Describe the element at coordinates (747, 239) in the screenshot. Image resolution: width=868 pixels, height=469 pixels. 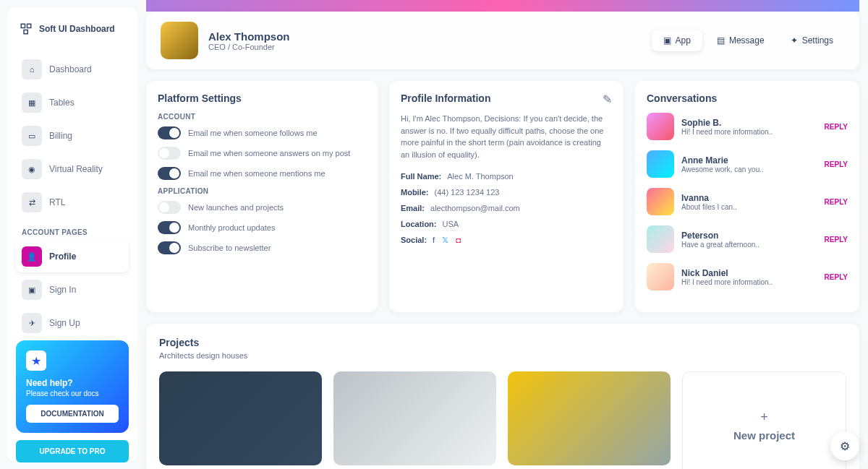
I see `conversation-item: PetersonHave a great afternoon..REPLY` at that location.